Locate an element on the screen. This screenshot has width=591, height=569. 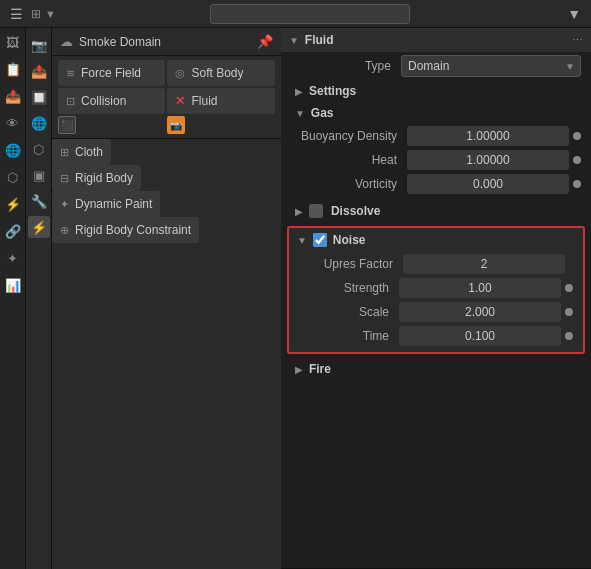
vorticity-label: Vorticity is located at coordinates (354, 184).